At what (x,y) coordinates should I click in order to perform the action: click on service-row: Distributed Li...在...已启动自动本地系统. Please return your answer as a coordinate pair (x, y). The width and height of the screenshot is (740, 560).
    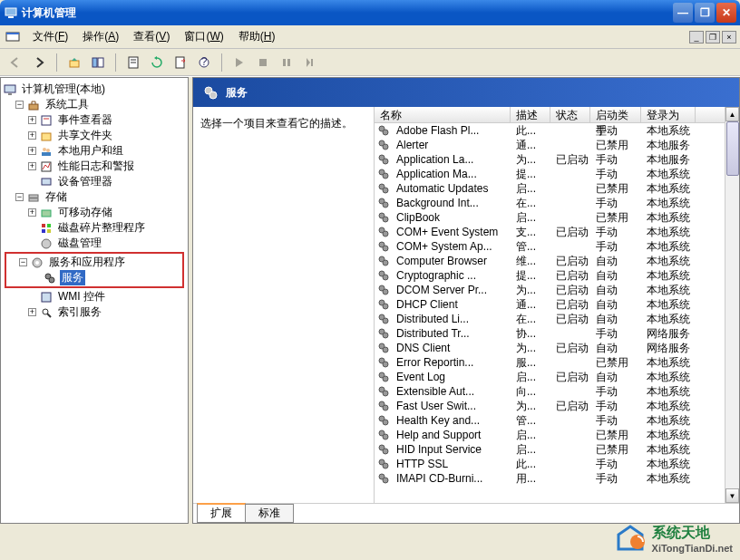
    Looking at the image, I should click on (550, 319).